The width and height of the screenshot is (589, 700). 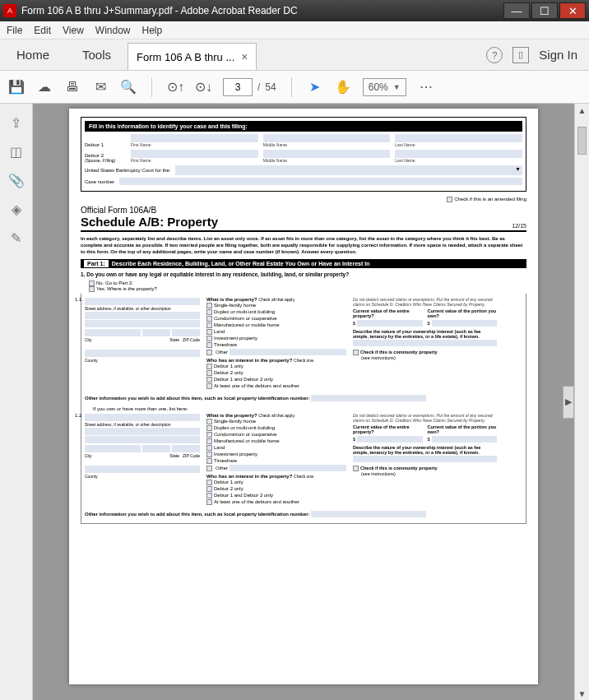 What do you see at coordinates (100, 87) in the screenshot?
I see `email-icon: ✉` at bounding box center [100, 87].